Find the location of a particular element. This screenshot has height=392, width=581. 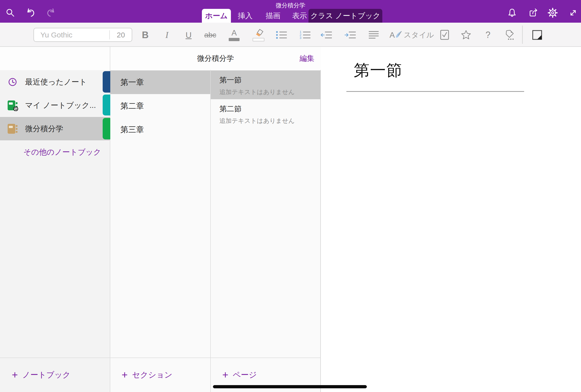

sidebar-item-recent-notes: 最近使ったノート is located at coordinates (55, 82).